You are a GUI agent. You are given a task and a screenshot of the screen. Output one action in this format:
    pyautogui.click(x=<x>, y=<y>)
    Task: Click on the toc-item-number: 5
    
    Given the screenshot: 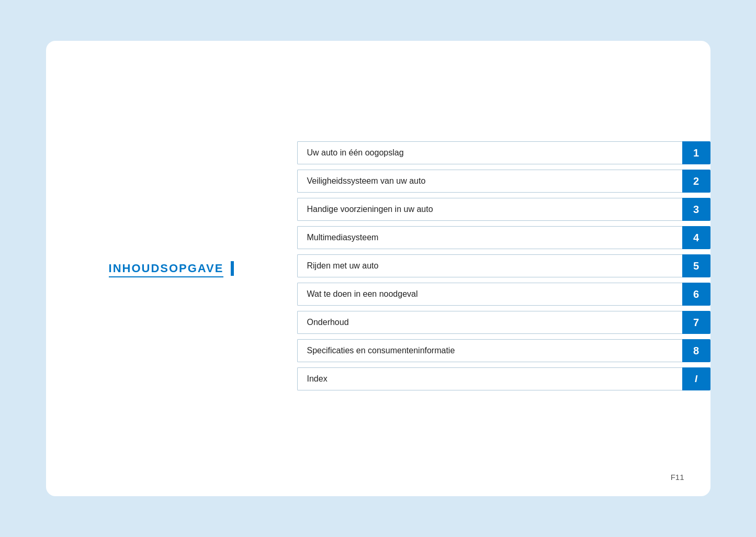 What is the action you would take?
    pyautogui.click(x=696, y=266)
    